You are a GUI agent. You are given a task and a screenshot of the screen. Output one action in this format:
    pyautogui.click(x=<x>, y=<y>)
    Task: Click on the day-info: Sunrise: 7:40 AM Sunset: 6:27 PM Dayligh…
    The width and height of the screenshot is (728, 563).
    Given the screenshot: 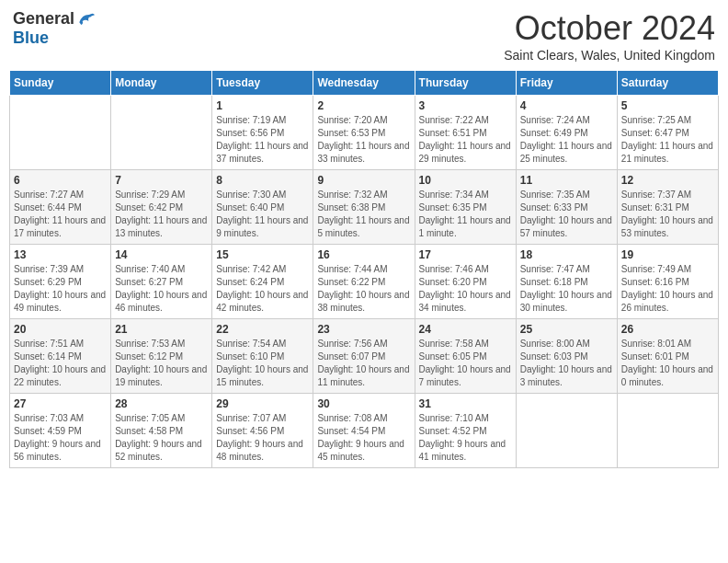 What is the action you would take?
    pyautogui.click(x=162, y=289)
    